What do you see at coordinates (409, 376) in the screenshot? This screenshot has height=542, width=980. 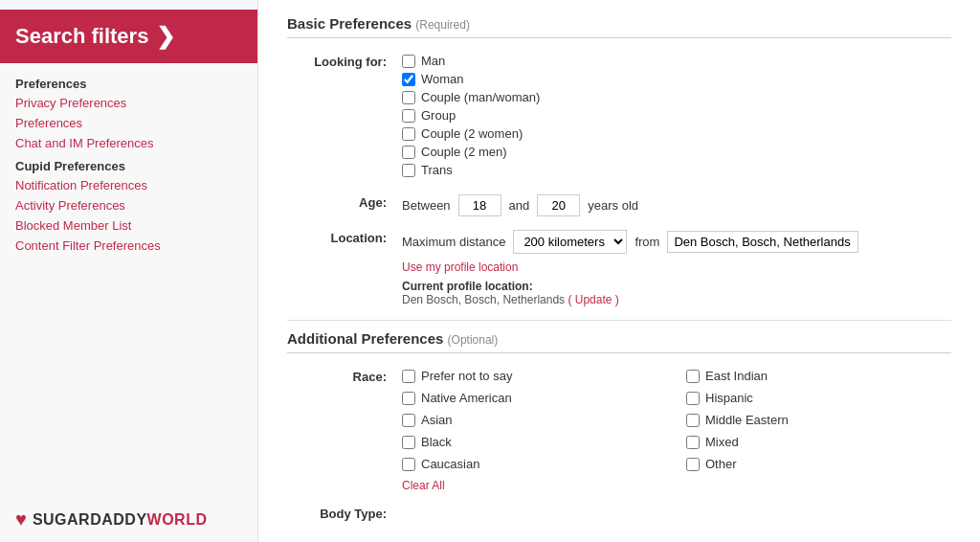 I see `checkbox-prefer-not` at bounding box center [409, 376].